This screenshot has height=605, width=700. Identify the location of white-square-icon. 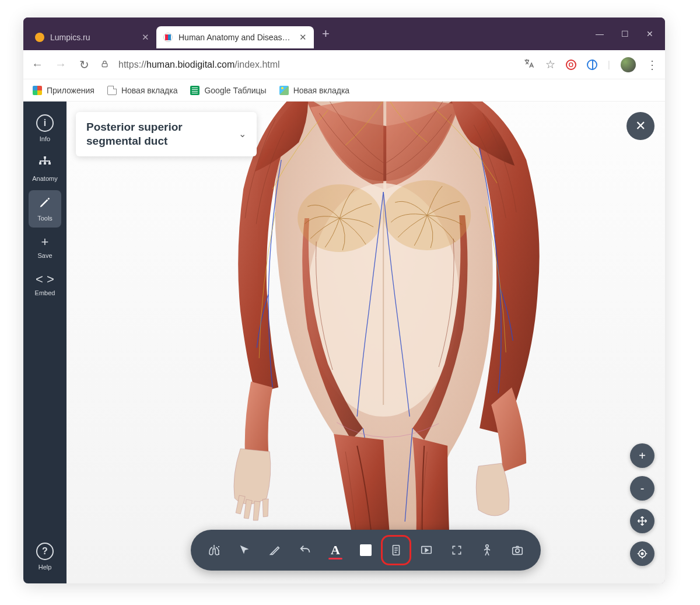
(366, 550).